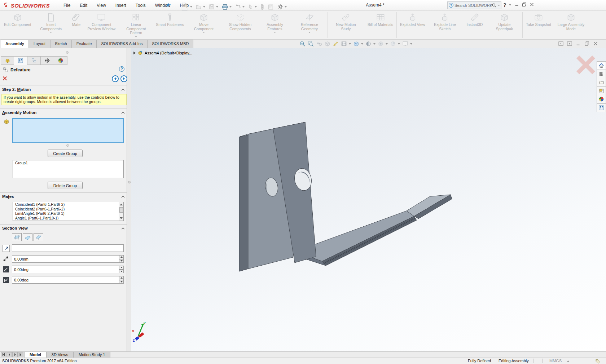  Describe the element at coordinates (571, 25) in the screenshot. I see `ribbon-large-assembly-mode: Large Assembly Mode` at that location.